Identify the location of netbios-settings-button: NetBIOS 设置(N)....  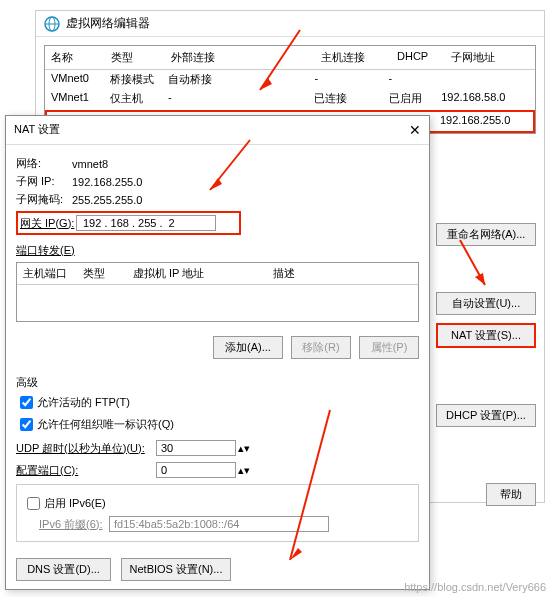
(176, 570).